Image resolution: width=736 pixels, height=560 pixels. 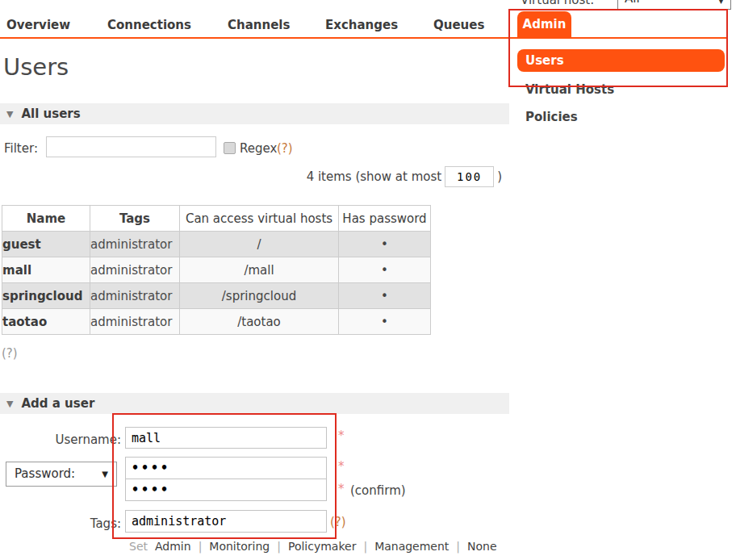 What do you see at coordinates (47, 296) in the screenshot?
I see `user-name-link: springcloud` at bounding box center [47, 296].